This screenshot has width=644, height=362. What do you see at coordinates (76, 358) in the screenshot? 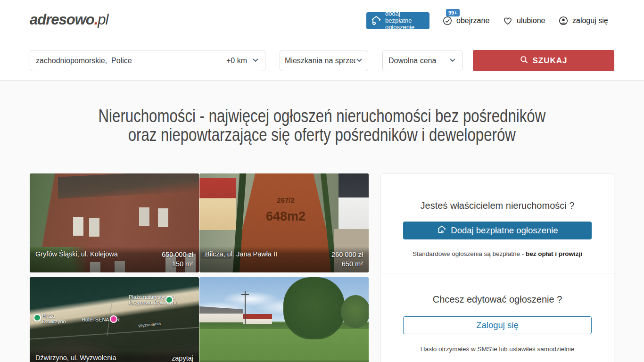
I see `listing-address: Dźwirzyno, ul. Wyzwolenia` at bounding box center [76, 358].